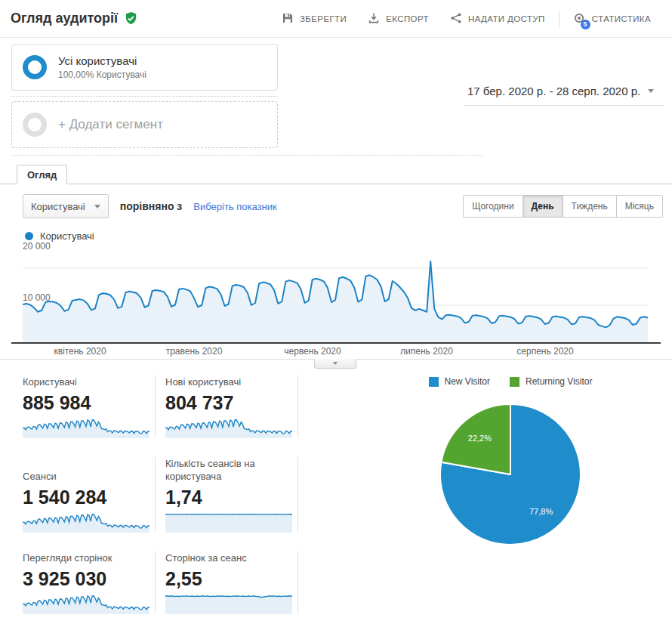 Image resolution: width=672 pixels, height=624 pixels. I want to click on granularity-month: Місяць, so click(640, 206).